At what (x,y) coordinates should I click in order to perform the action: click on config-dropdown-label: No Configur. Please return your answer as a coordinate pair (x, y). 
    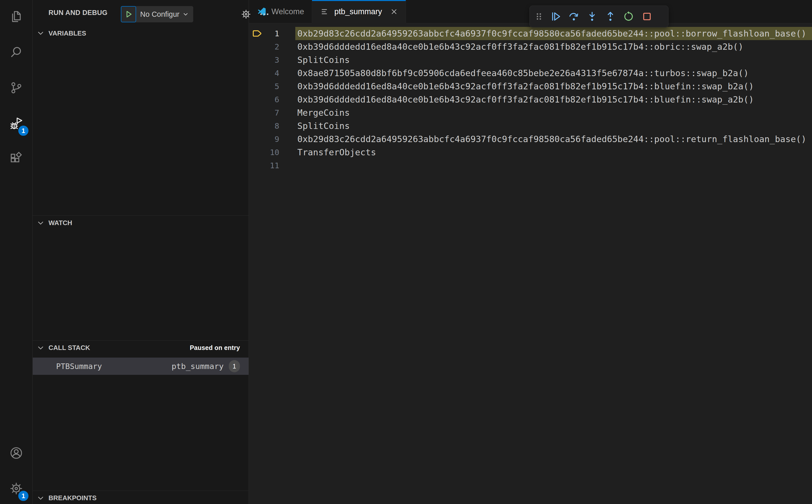
    Looking at the image, I should click on (160, 14).